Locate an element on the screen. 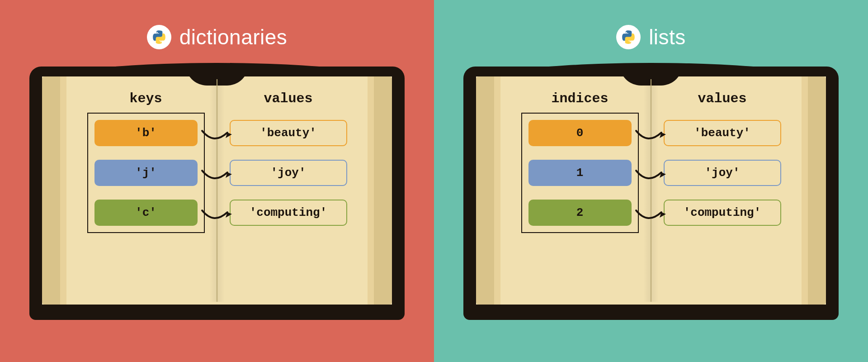  index-pill: 0 is located at coordinates (580, 133).